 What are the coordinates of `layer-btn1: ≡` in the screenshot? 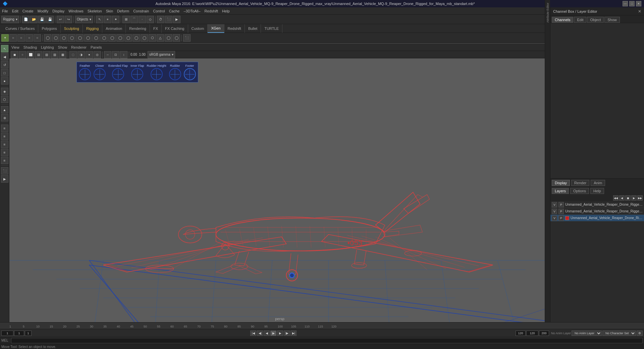 It's located at (5, 128).